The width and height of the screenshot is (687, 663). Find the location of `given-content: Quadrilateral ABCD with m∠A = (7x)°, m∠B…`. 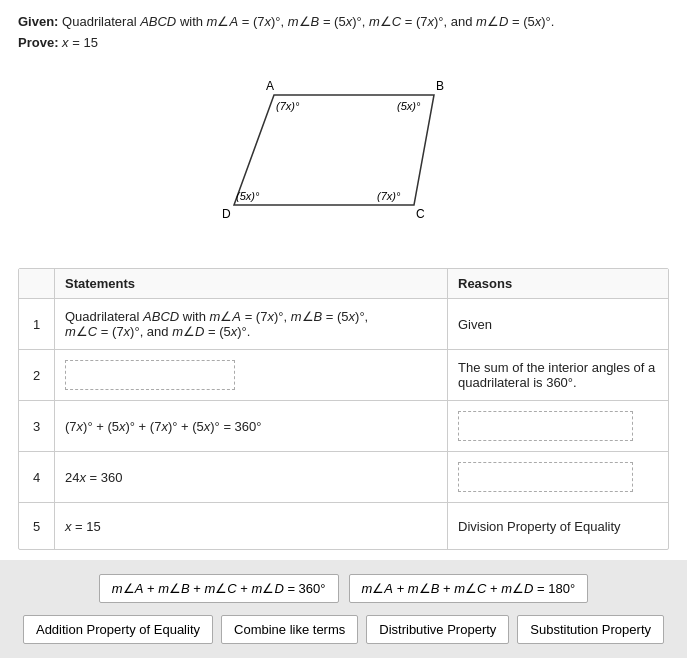

given-content: Quadrilateral ABCD with m∠A = (7x)°, m∠B… is located at coordinates (308, 22).